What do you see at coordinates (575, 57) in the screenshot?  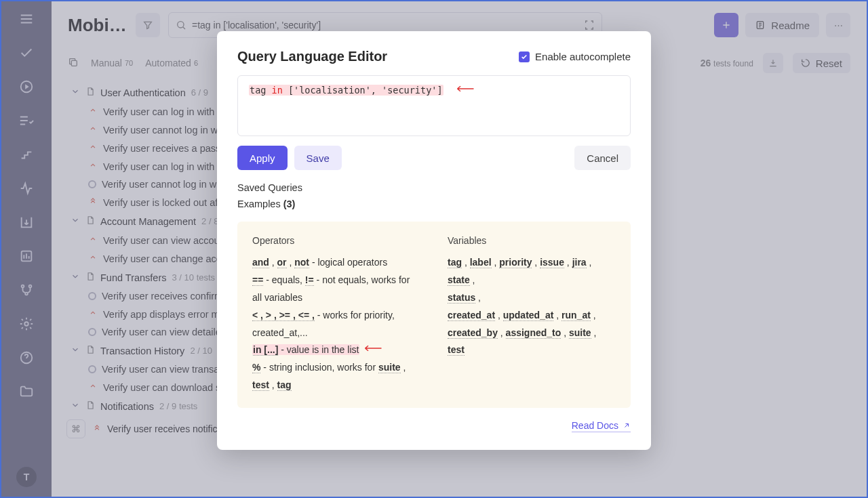 I see `autocomplete-toggle: Enable autocomplete` at bounding box center [575, 57].